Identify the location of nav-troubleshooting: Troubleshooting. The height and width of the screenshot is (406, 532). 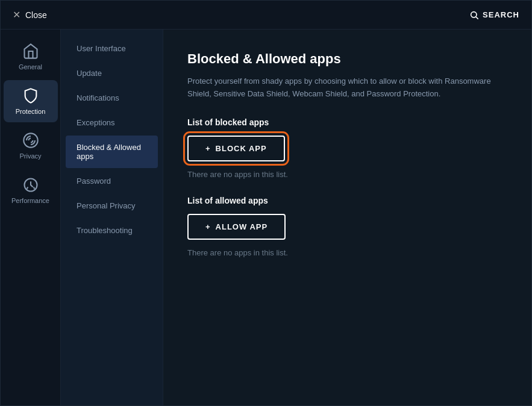
(112, 230).